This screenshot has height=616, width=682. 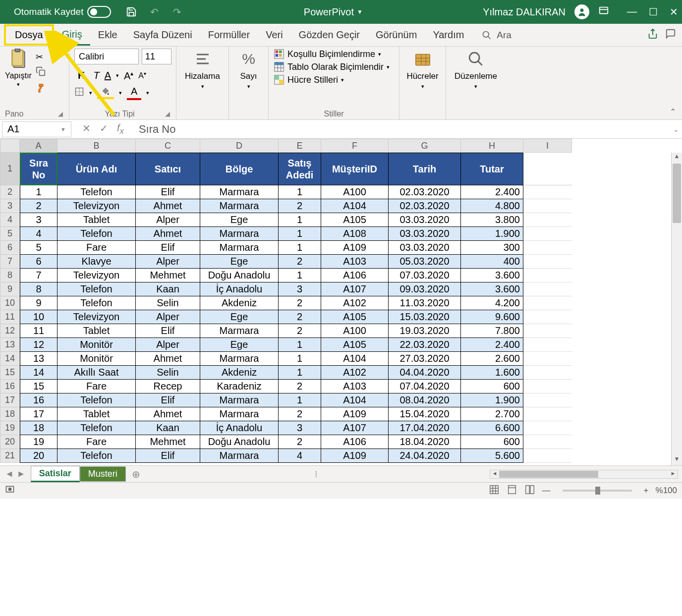 What do you see at coordinates (41, 57) in the screenshot?
I see `cut-icon: ✂` at bounding box center [41, 57].